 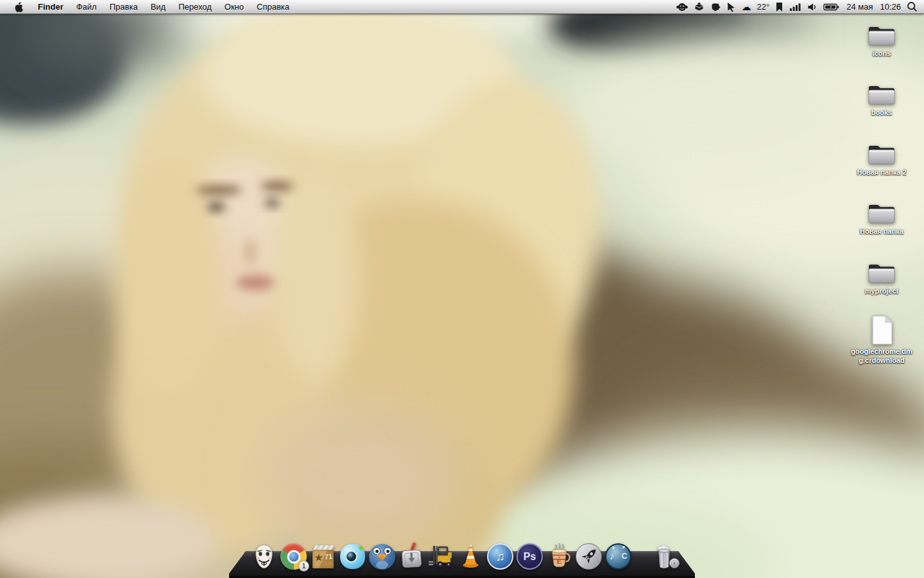 What do you see at coordinates (882, 232) in the screenshot?
I see `desktop-icon-label: Новая папка` at bounding box center [882, 232].